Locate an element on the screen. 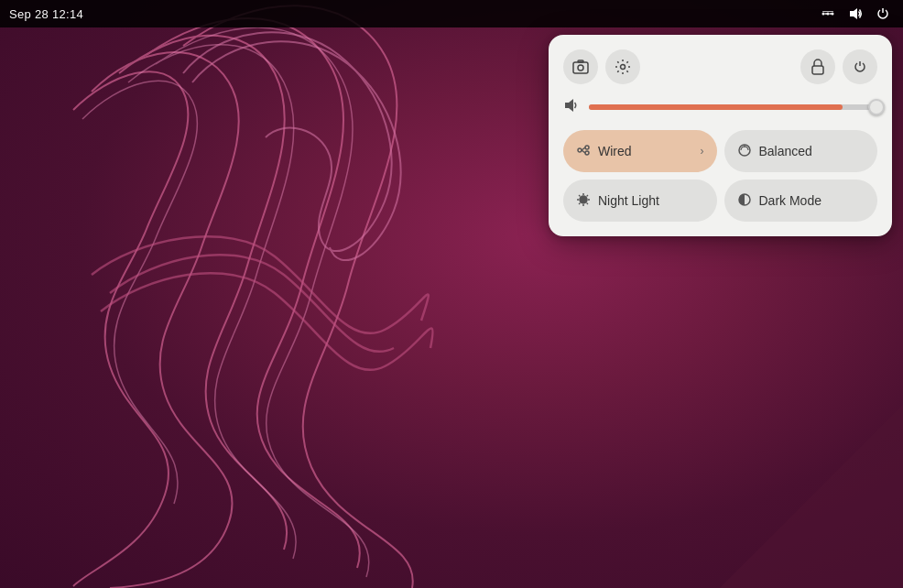  dark-mode-icon is located at coordinates (745, 201).